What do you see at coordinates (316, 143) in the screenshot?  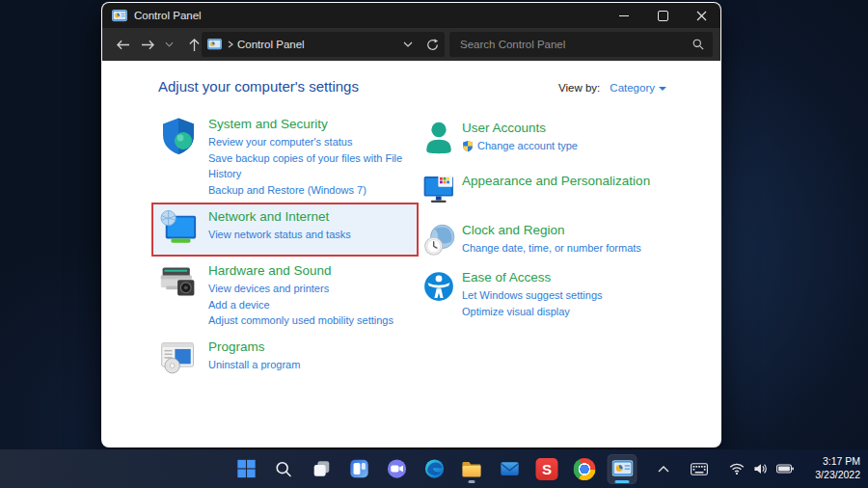 I see `category-link: Review your computer's status` at bounding box center [316, 143].